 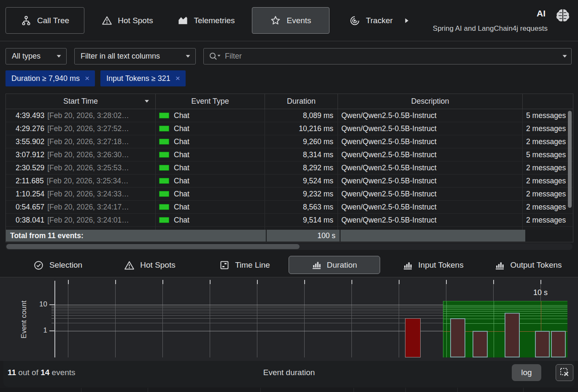 I want to click on tab-hot-spots: Hot Spots, so click(x=127, y=20).